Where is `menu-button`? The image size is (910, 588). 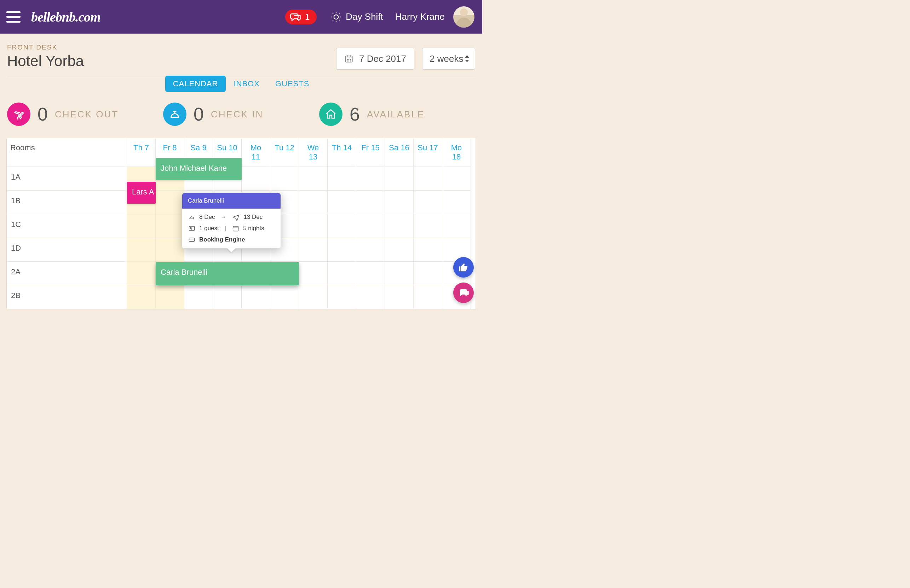 menu-button is located at coordinates (14, 17).